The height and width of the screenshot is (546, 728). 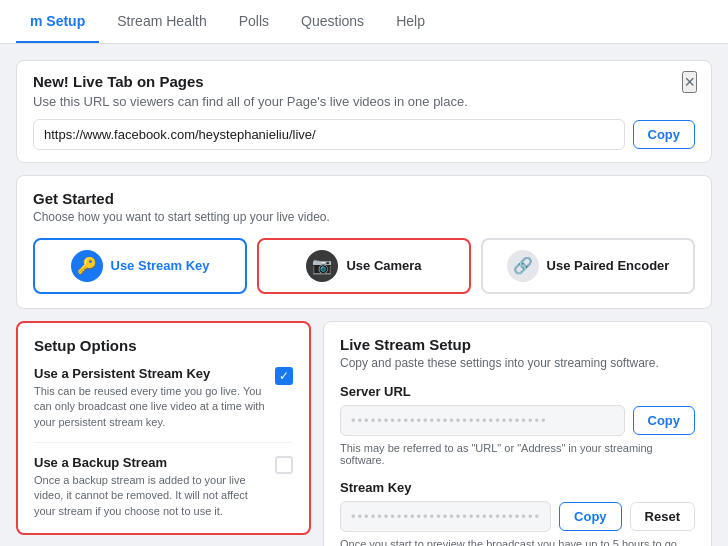 What do you see at coordinates (254, 22) in the screenshot?
I see `tab-polls: Polls` at bounding box center [254, 22].